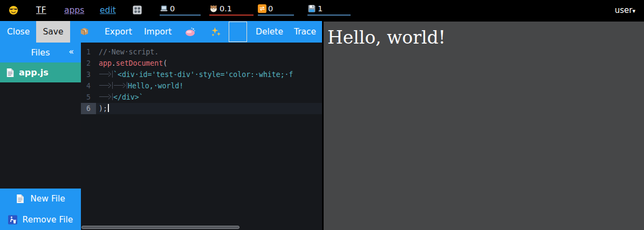  Describe the element at coordinates (157, 32) in the screenshot. I see `import-button: Import` at that location.